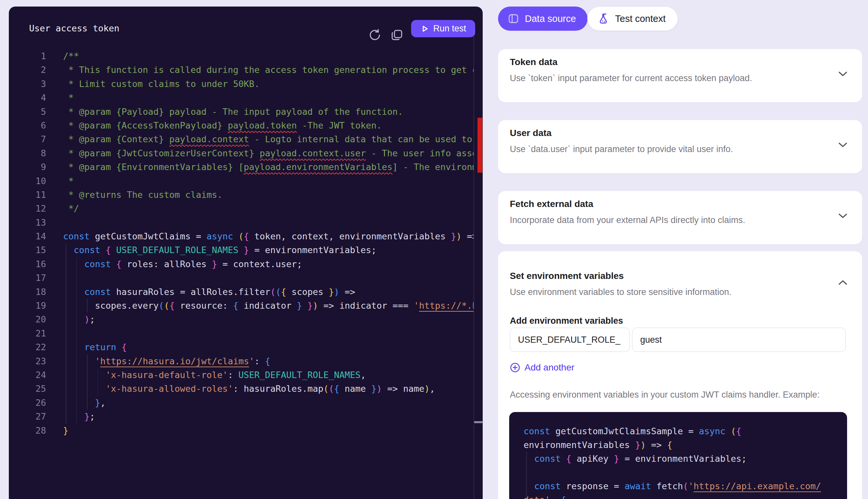  What do you see at coordinates (680, 76) in the screenshot?
I see `card-token-data: Token data Use `token` input parameter f…` at bounding box center [680, 76].